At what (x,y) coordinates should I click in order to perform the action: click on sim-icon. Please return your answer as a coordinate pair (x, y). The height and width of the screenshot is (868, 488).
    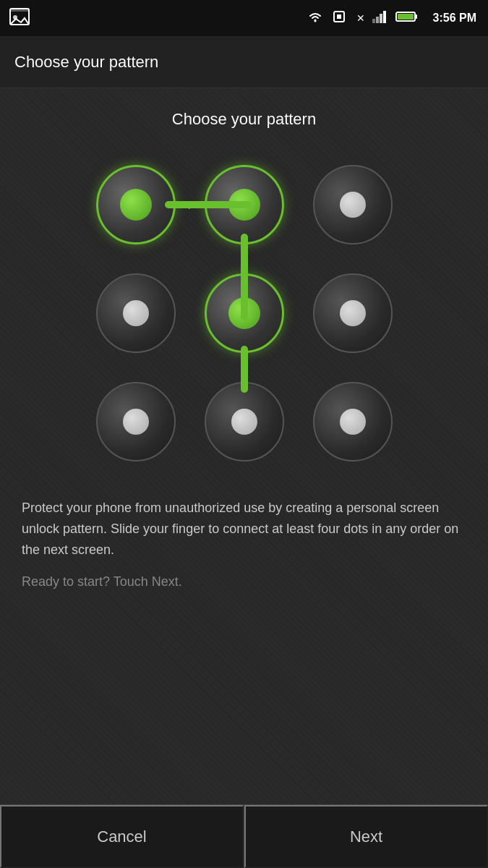
    Looking at the image, I should click on (340, 18).